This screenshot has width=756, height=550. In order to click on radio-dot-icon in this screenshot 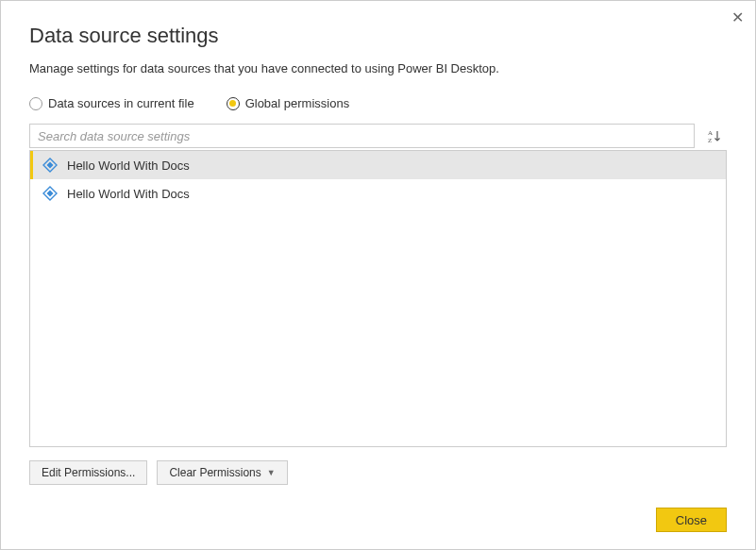, I will do `click(232, 104)`.